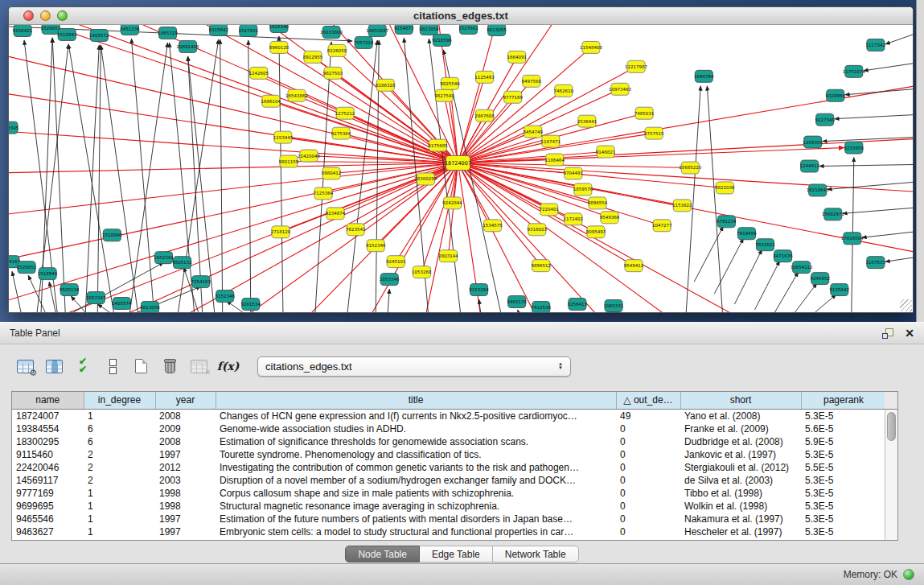 This screenshot has width=924, height=585. Describe the element at coordinates (297, 96) in the screenshot. I see `graph-node-label: 16543862` at that location.